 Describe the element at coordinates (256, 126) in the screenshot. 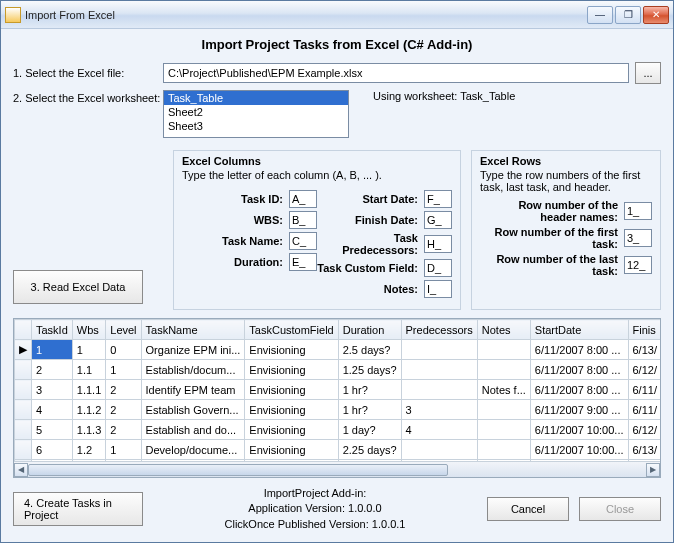

I see `worksheet-item: Sheet3` at that location.